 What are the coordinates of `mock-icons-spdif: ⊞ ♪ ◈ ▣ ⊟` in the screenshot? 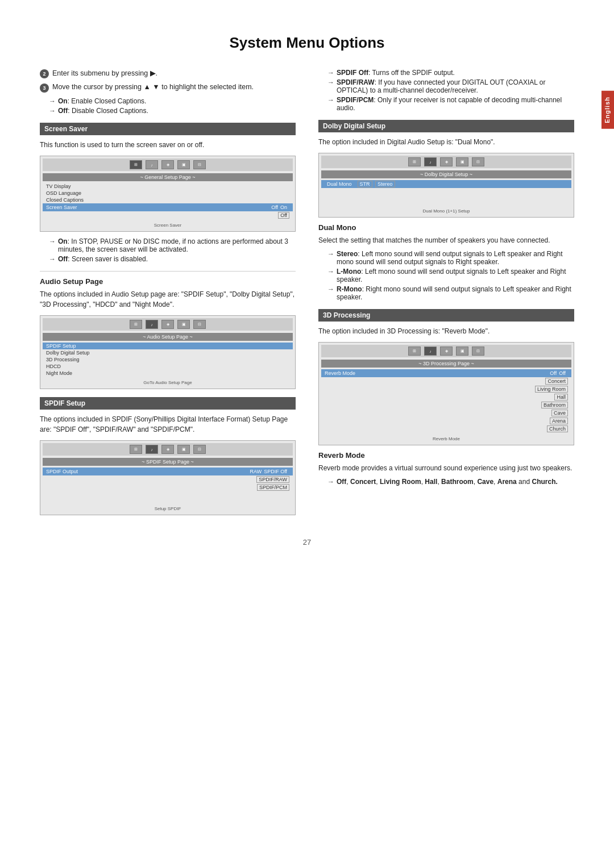 It's located at (168, 449).